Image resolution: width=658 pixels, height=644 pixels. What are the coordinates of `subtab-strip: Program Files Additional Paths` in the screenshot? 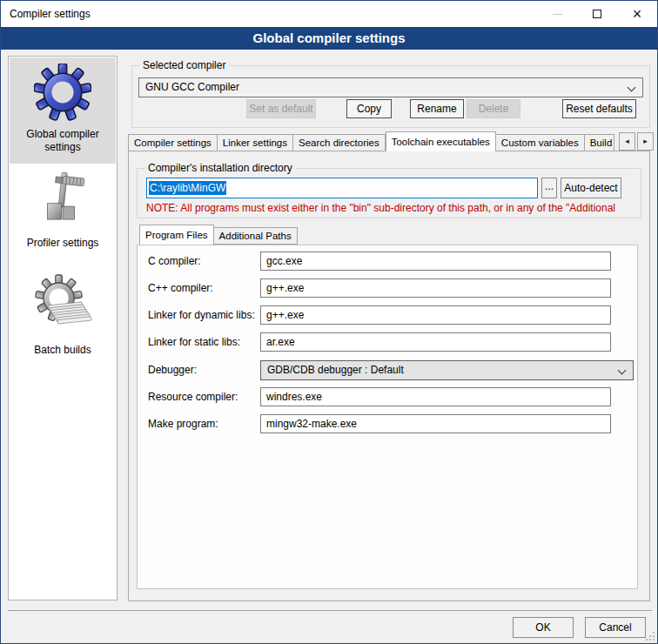 It's located at (218, 235).